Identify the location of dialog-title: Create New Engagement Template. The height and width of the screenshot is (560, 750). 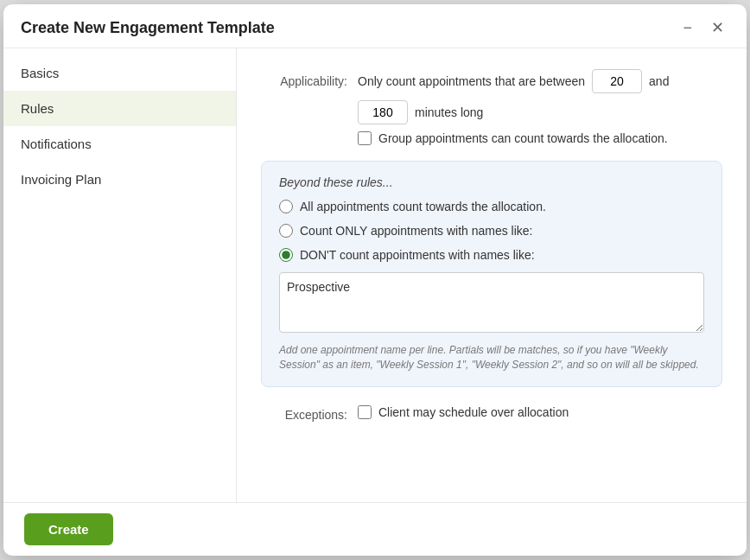
(148, 28).